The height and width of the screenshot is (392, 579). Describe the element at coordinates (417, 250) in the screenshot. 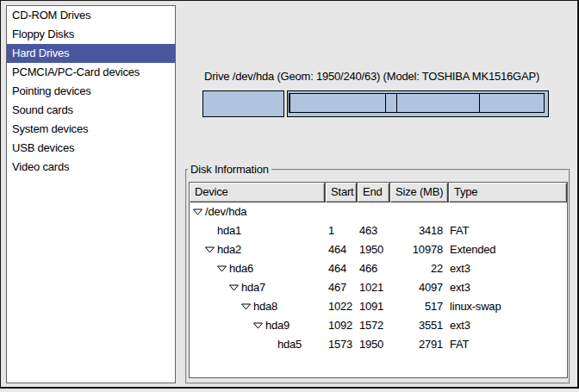

I see `size-cell: 10978` at that location.